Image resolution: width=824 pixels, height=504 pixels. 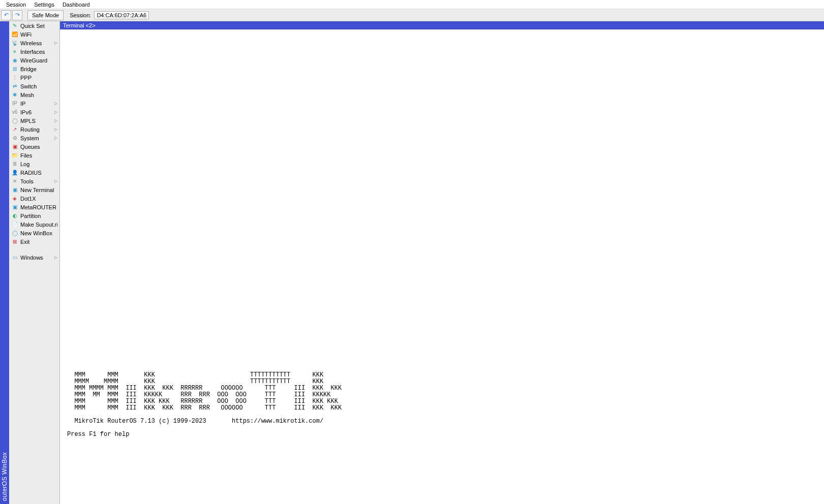 I want to click on sidebar-item-label: Mesh, so click(x=39, y=95).